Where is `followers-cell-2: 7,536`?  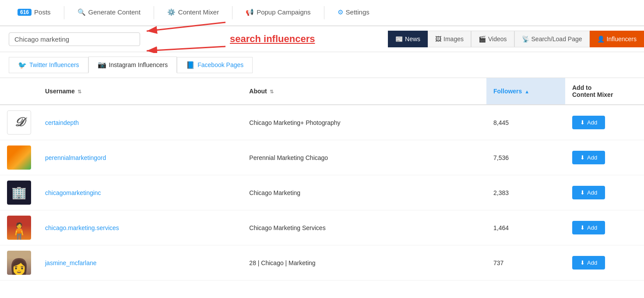
followers-cell-2: 7,536 is located at coordinates (526, 158).